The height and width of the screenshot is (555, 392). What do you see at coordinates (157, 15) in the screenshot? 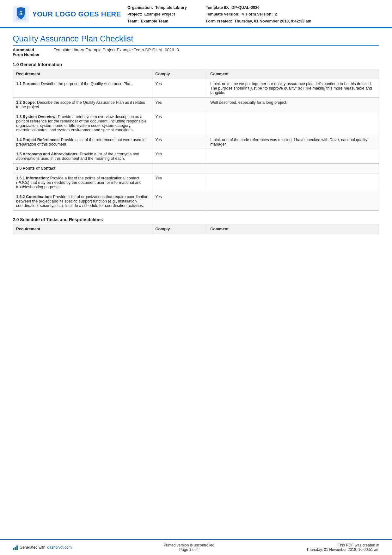
I see `project-row: Project: Example Project` at bounding box center [157, 15].